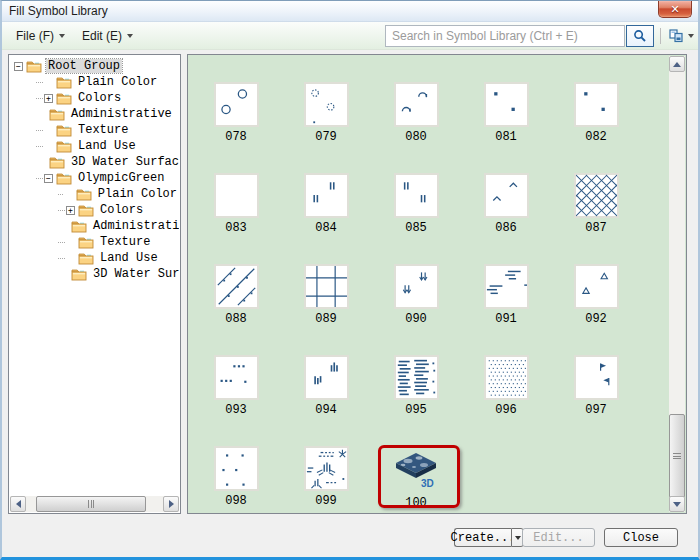  I want to click on chevron-down-icon, so click(518, 538).